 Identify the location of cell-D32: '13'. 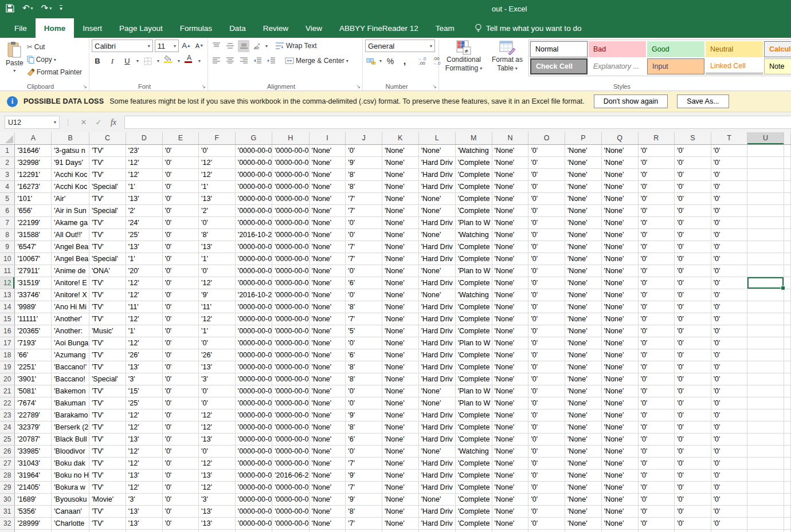
(144, 523).